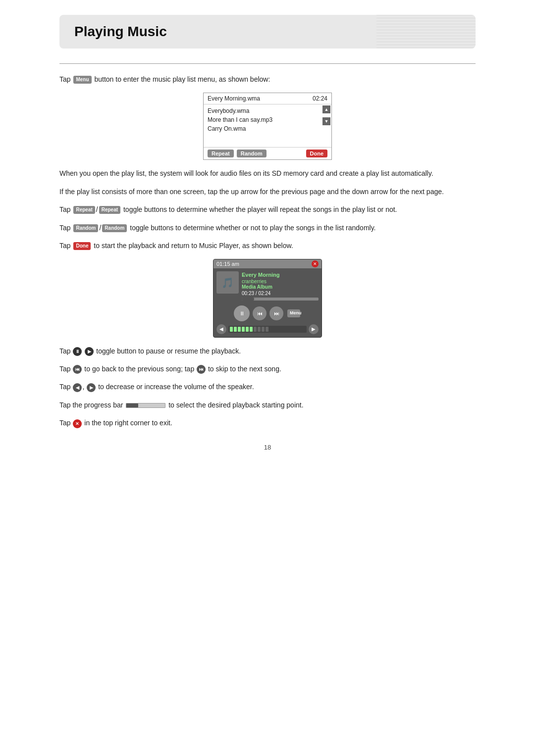  What do you see at coordinates (268, 448) in the screenshot?
I see `page-number: 18` at bounding box center [268, 448].